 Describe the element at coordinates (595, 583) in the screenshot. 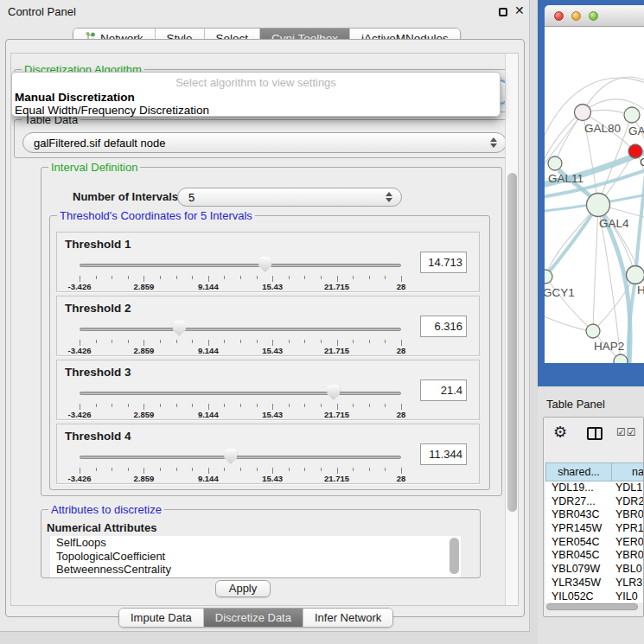

I see `table-row: YLR345WYLR3` at that location.